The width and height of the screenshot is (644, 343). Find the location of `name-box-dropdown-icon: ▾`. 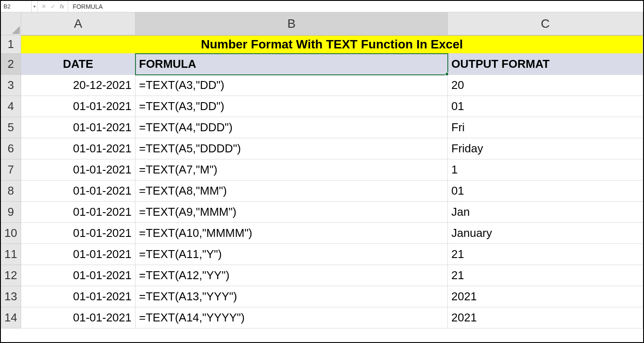

name-box-dropdown-icon: ▾ is located at coordinates (35, 6).